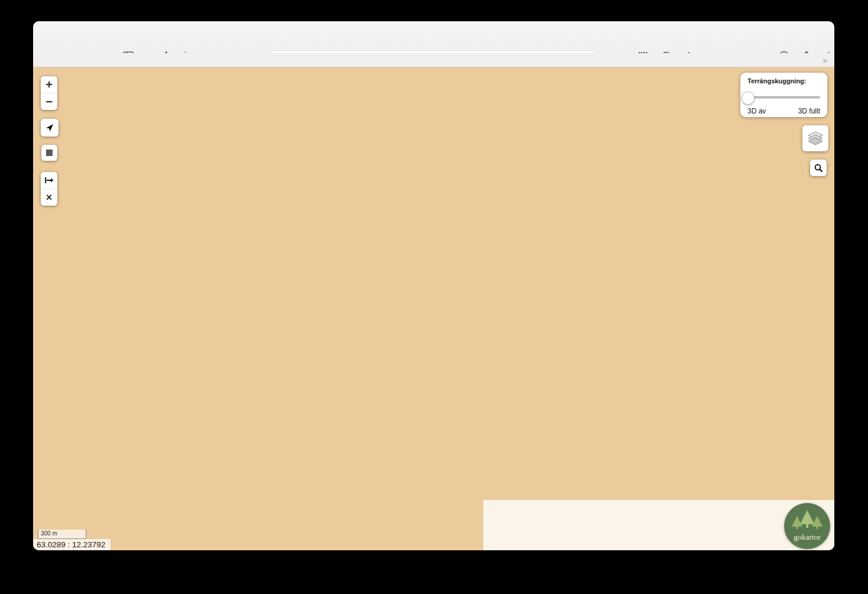 The image size is (868, 594). I want to click on terrain-slider, so click(784, 98).